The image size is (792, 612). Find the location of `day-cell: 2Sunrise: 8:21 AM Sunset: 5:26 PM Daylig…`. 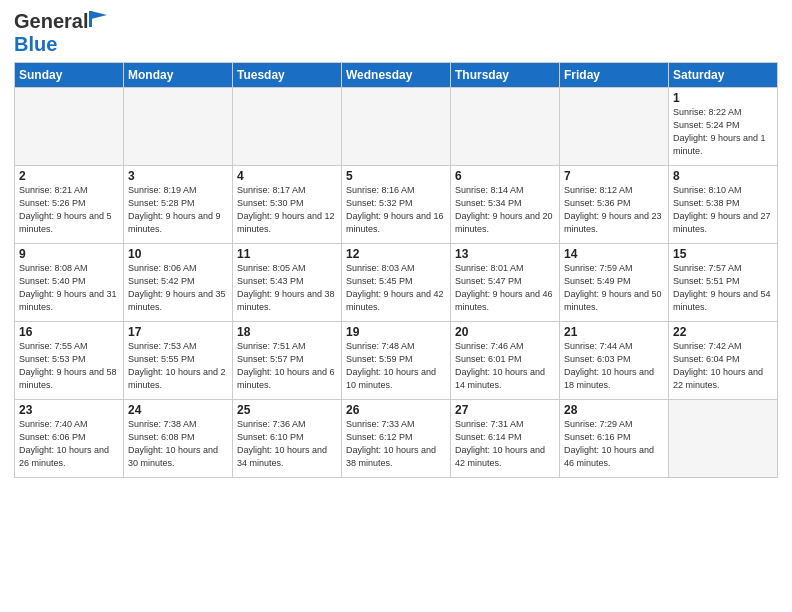

day-cell: 2Sunrise: 8:21 AM Sunset: 5:26 PM Daylig… is located at coordinates (70, 205).